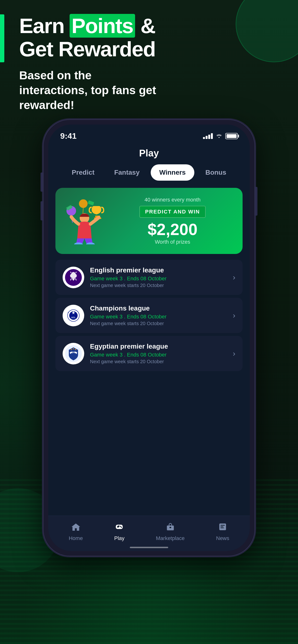 The height and width of the screenshot is (644, 298). Describe the element at coordinates (42, 211) in the screenshot. I see `volume-down-button` at that location.